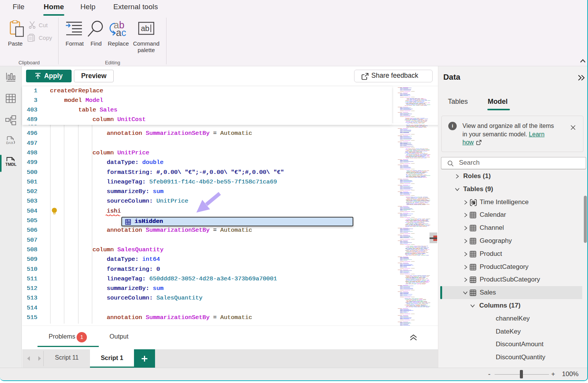 The width and height of the screenshot is (588, 383). Describe the element at coordinates (10, 143) in the screenshot. I see `svg-text: DAX` at that location.